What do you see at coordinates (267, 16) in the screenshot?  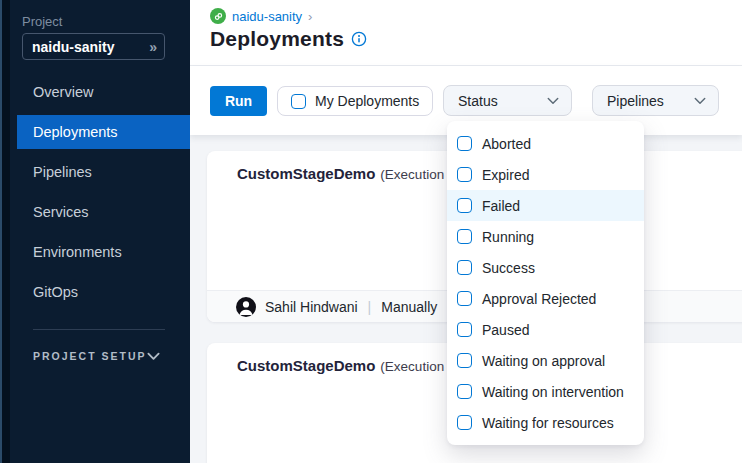 I see `breadcrumb-project-link: naidu-sanity` at bounding box center [267, 16].